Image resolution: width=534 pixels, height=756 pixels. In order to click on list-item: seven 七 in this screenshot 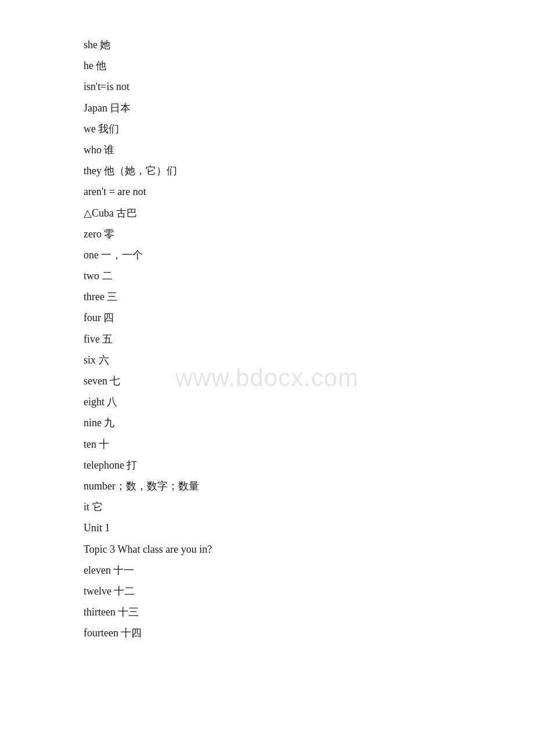, I will do `click(309, 381)`.